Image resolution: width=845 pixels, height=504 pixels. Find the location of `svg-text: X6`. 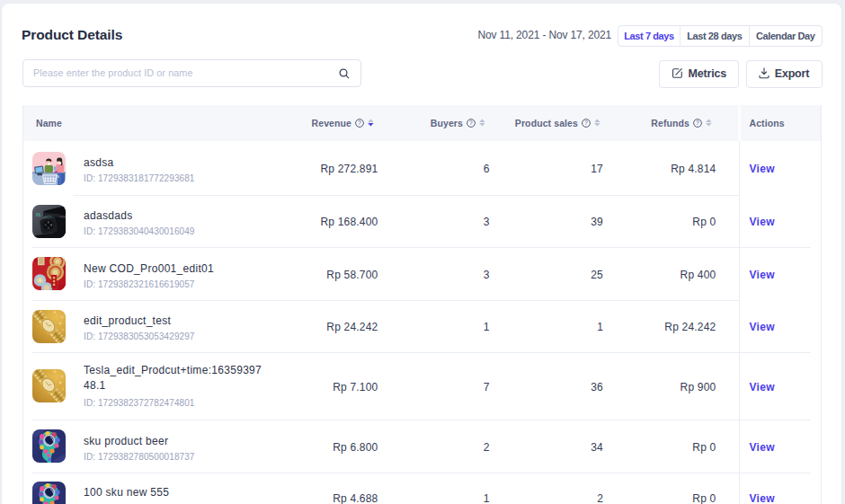

svg-text: X6 is located at coordinates (39, 214).